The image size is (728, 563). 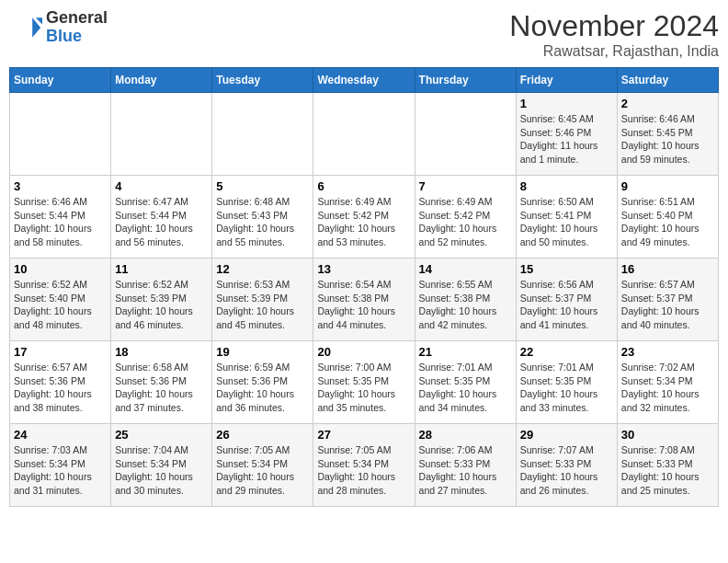 I want to click on calendar-cell: 17Sunrise: 6:57 AMSunset: 5:36 PMDayligh…, so click(x=61, y=383).